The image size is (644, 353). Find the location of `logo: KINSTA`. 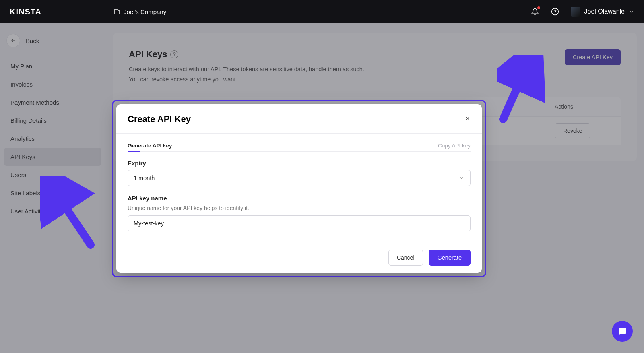

logo: KINSTA is located at coordinates (26, 12).